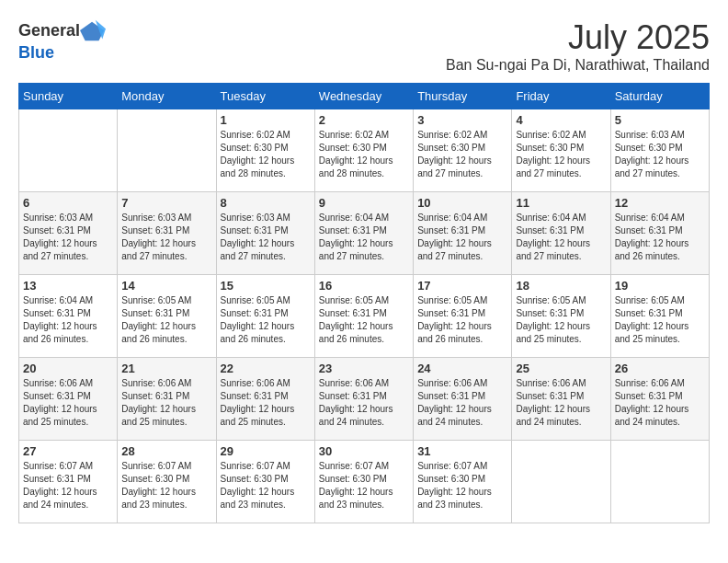  What do you see at coordinates (364, 120) in the screenshot?
I see `day-number: 2` at bounding box center [364, 120].